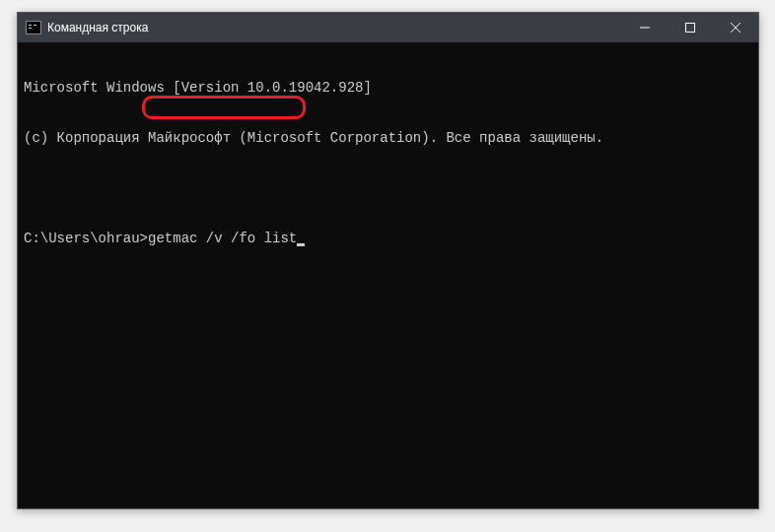  Describe the element at coordinates (690, 28) in the screenshot. I see `window-controls` at that location.